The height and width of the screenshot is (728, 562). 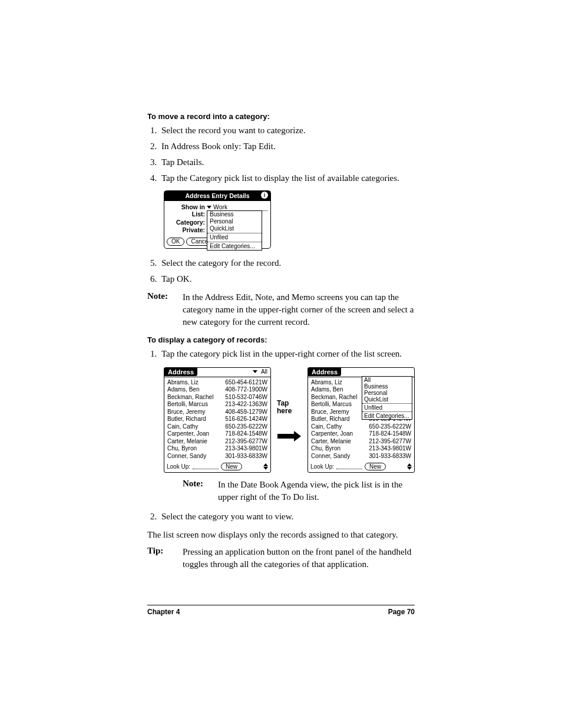 What do you see at coordinates (187, 223) in the screenshot?
I see `category-label: Category:` at bounding box center [187, 223].